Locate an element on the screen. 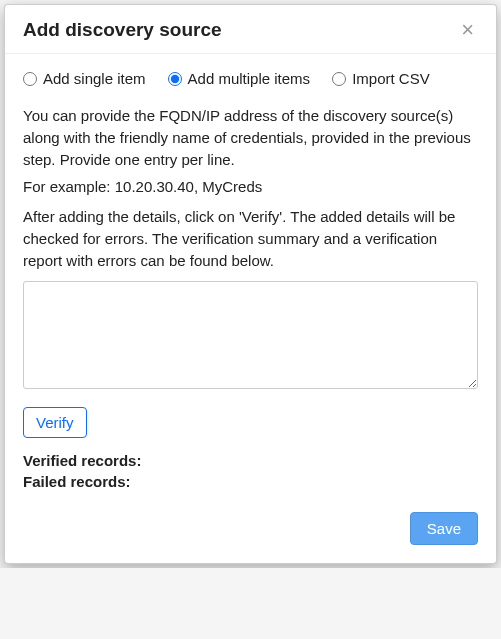 Image resolution: width=501 pixels, height=639 pixels. failed-records-label: Failed records: is located at coordinates (77, 482).